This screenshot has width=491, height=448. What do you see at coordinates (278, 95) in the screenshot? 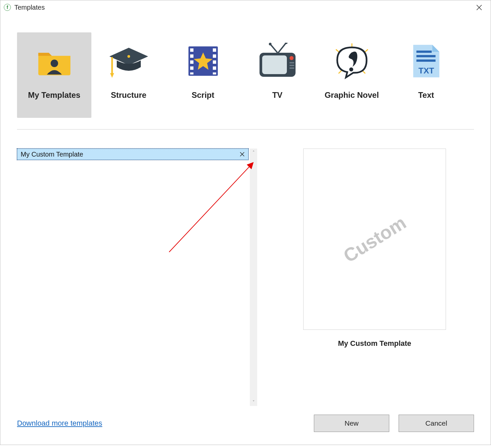
I see `category-label: TV` at bounding box center [278, 95].